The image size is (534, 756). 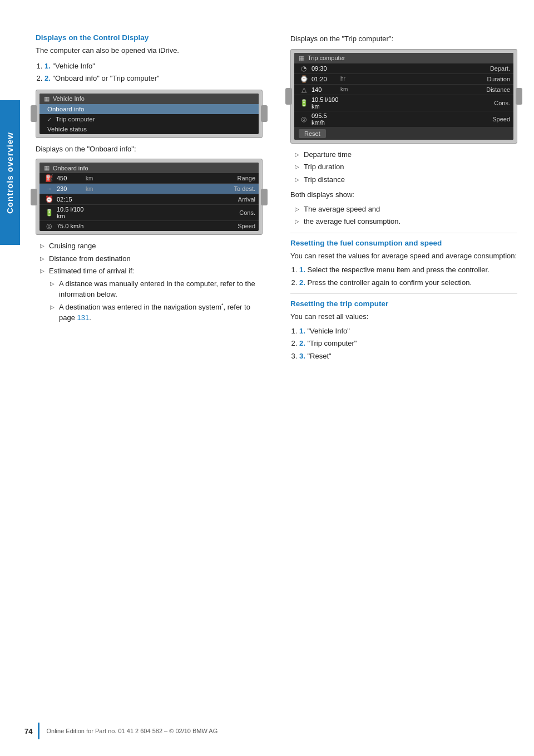 What do you see at coordinates (404, 243) in the screenshot?
I see `section-title-reset-fuel: Resetting the fuel consumption and speed` at bounding box center [404, 243].